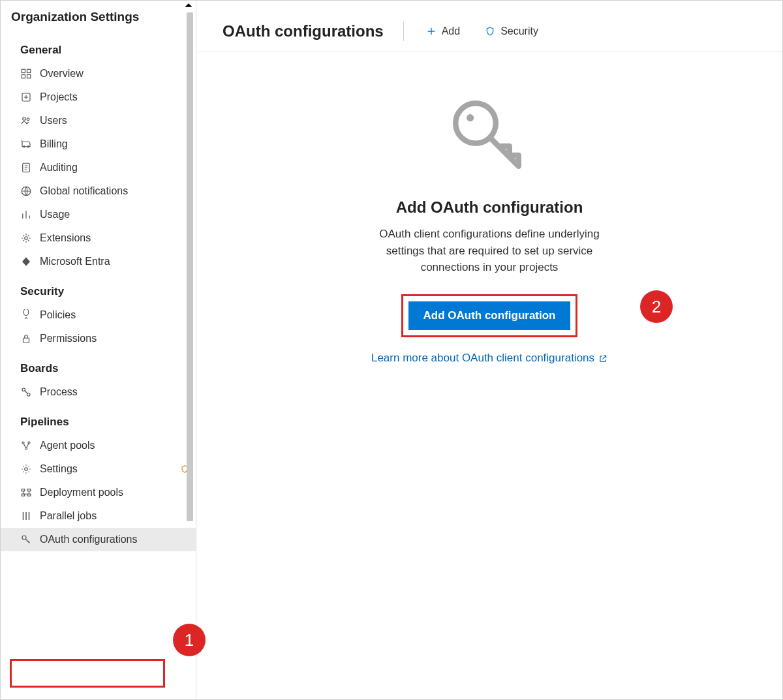 The height and width of the screenshot is (700, 783). Describe the element at coordinates (190, 267) in the screenshot. I see `scrollbar-thumb` at that location.